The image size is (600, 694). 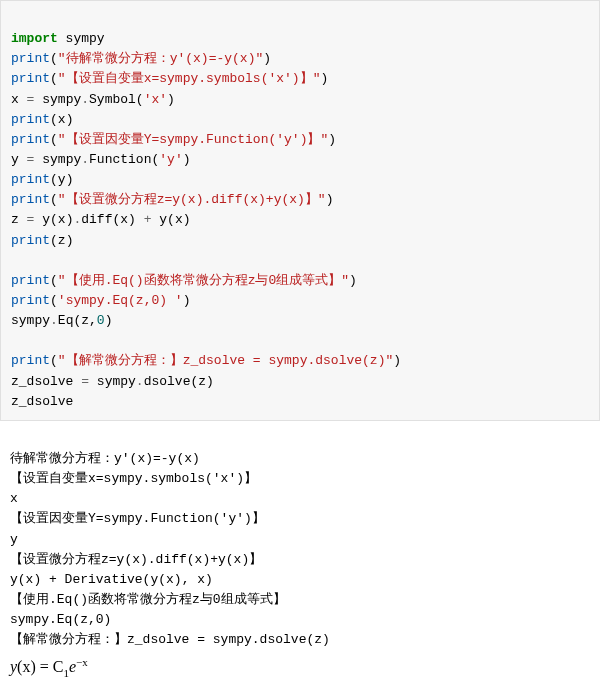 What do you see at coordinates (300, 666) in the screenshot?
I see `math-output: y(x) = C1e−x` at bounding box center [300, 666].